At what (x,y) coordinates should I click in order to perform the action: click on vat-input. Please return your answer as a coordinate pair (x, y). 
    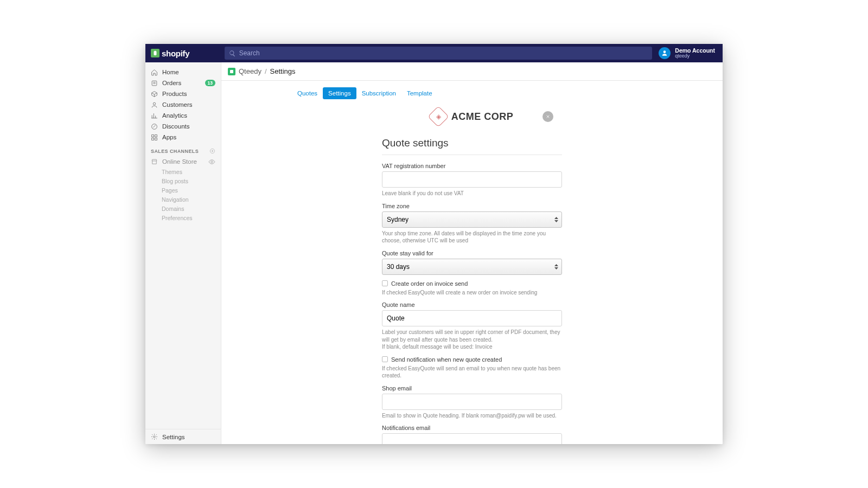
    Looking at the image, I should click on (472, 179).